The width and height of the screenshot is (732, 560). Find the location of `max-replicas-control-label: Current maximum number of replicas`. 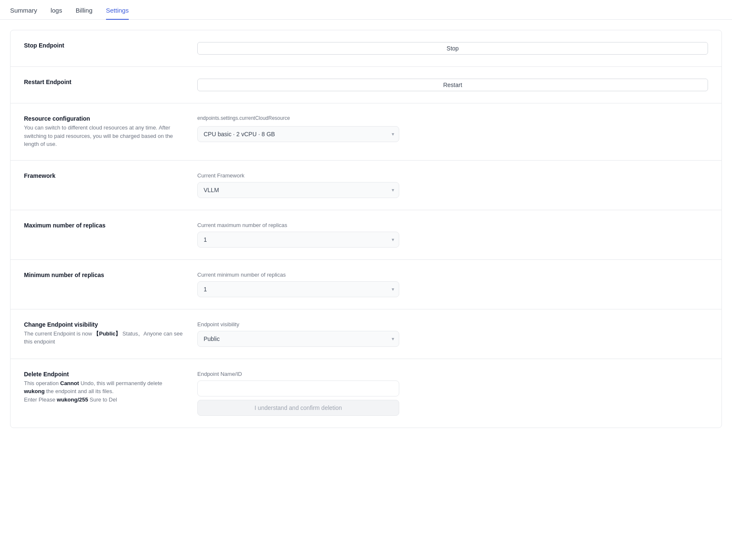

max-replicas-control-label: Current maximum number of replicas is located at coordinates (453, 225).